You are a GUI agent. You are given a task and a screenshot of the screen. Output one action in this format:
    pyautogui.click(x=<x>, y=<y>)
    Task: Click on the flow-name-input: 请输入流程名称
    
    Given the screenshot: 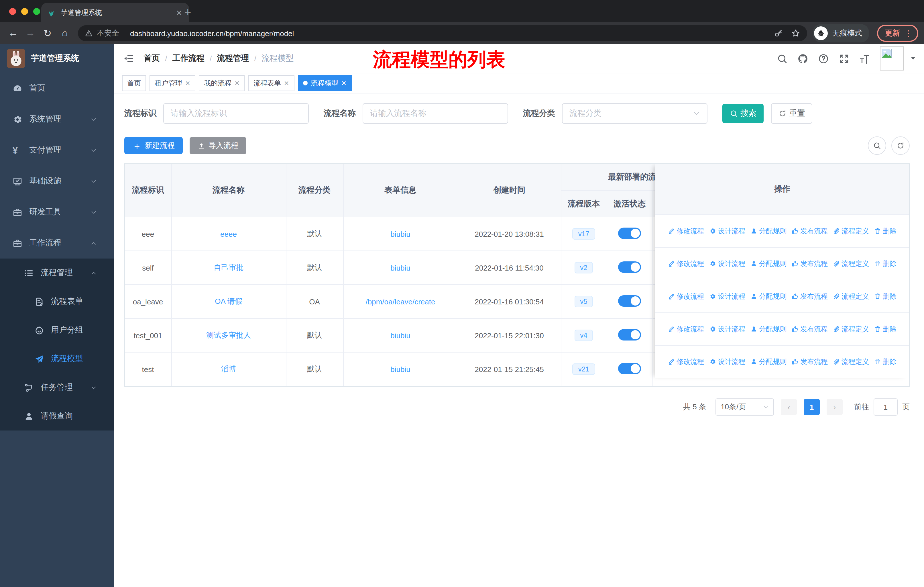 What is the action you would take?
    pyautogui.click(x=435, y=114)
    